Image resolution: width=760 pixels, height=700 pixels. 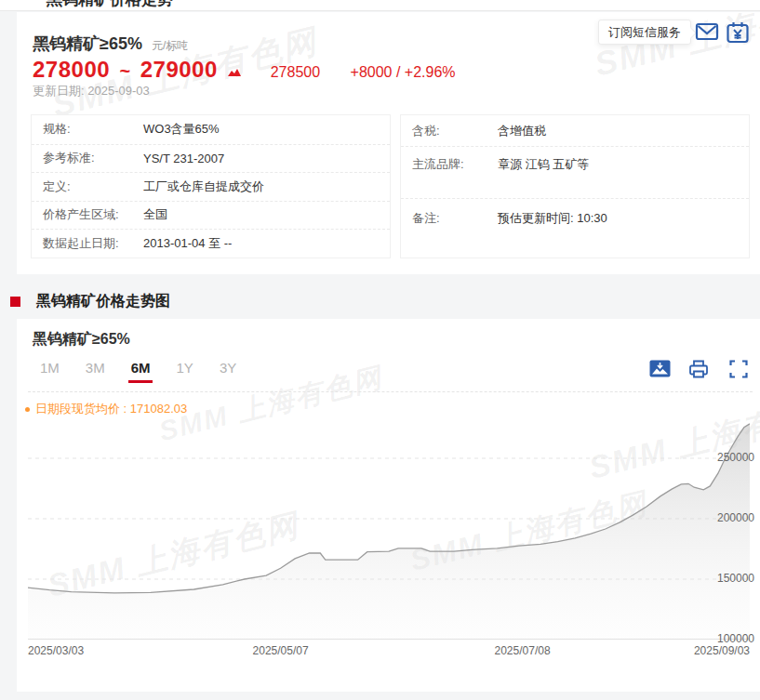 I want to click on spec-label: 备注:, so click(x=455, y=218).